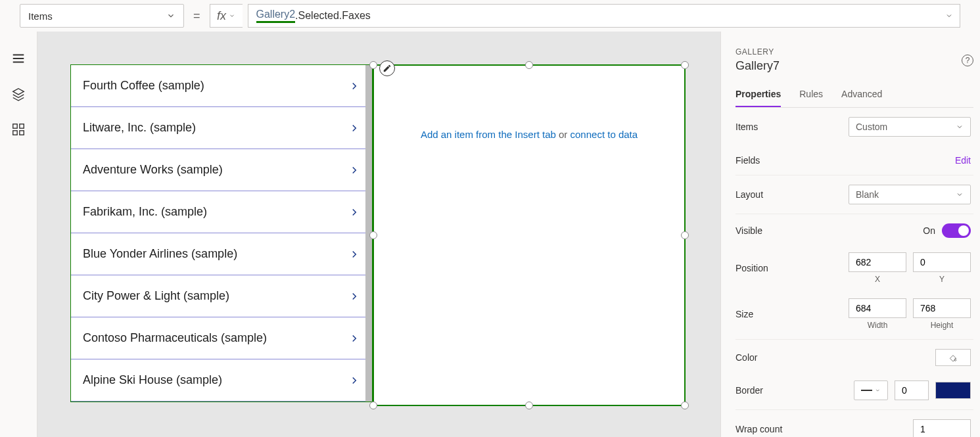  I want to click on prop-items-row: Items Custom, so click(854, 127).